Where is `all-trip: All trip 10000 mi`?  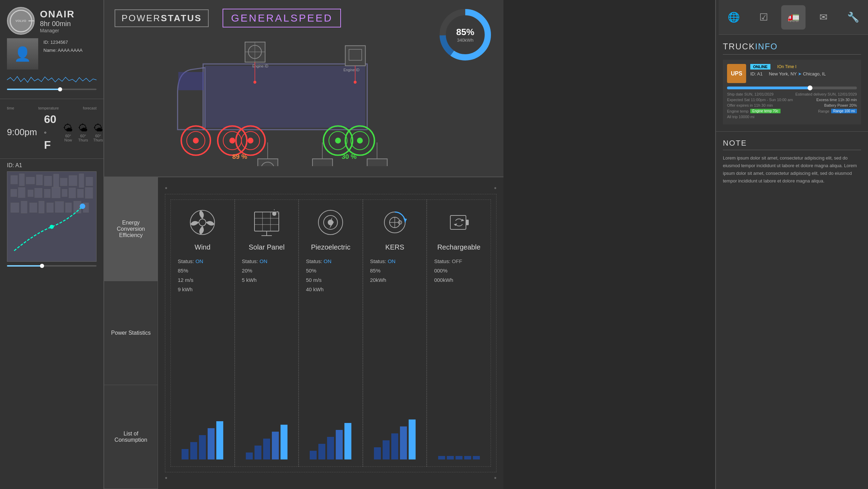
all-trip: All trip 10000 mi is located at coordinates (792, 117).